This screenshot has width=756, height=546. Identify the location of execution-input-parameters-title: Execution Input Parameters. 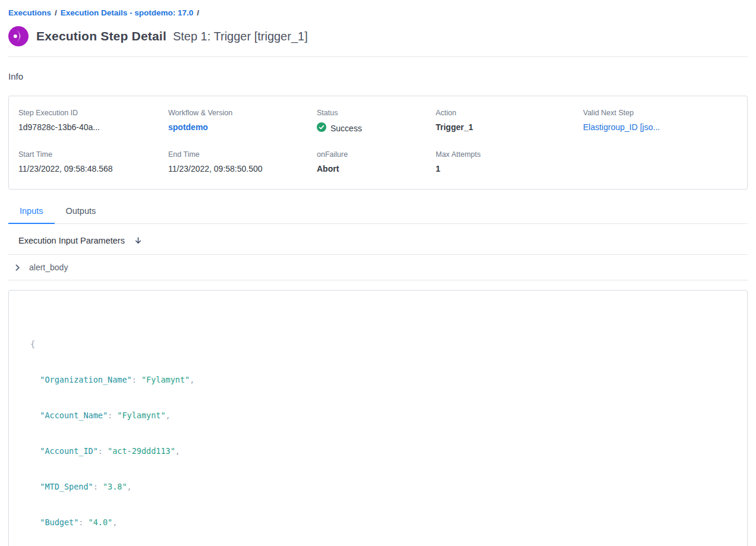
(71, 241).